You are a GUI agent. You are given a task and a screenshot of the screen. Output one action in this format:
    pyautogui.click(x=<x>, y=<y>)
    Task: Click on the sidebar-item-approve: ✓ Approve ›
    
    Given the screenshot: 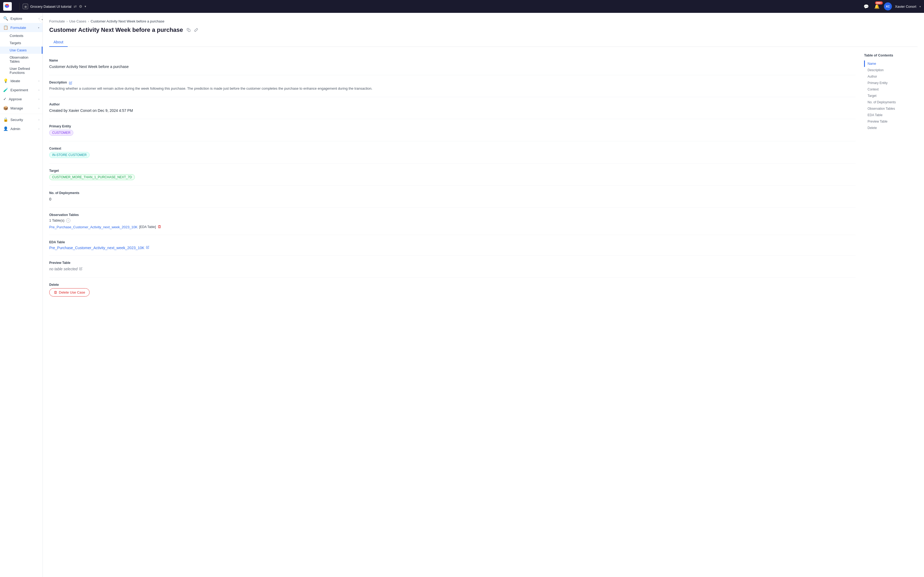 What is the action you would take?
    pyautogui.click(x=21, y=99)
    